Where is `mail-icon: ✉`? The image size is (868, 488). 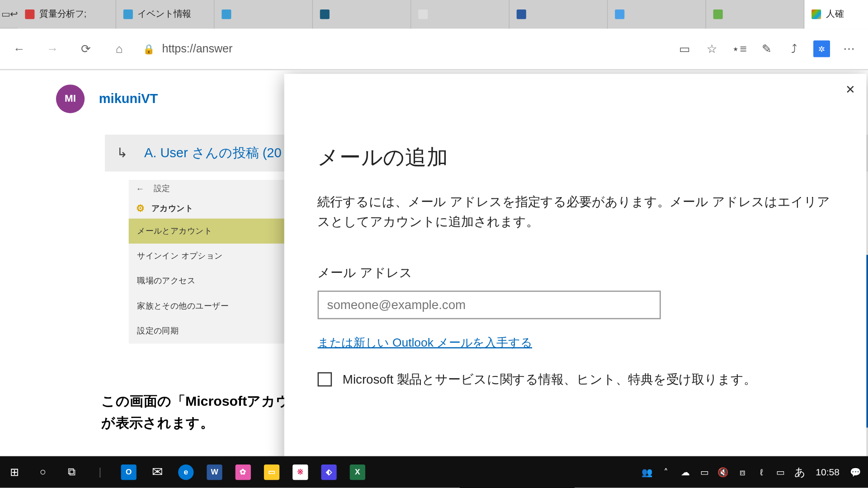
mail-icon: ✉ is located at coordinates (157, 472).